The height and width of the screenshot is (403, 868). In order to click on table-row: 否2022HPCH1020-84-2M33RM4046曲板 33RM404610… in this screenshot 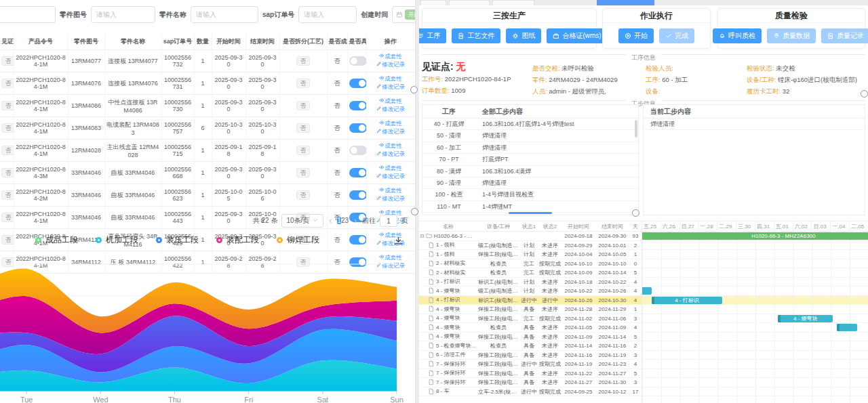, I will do `click(208, 195)`.